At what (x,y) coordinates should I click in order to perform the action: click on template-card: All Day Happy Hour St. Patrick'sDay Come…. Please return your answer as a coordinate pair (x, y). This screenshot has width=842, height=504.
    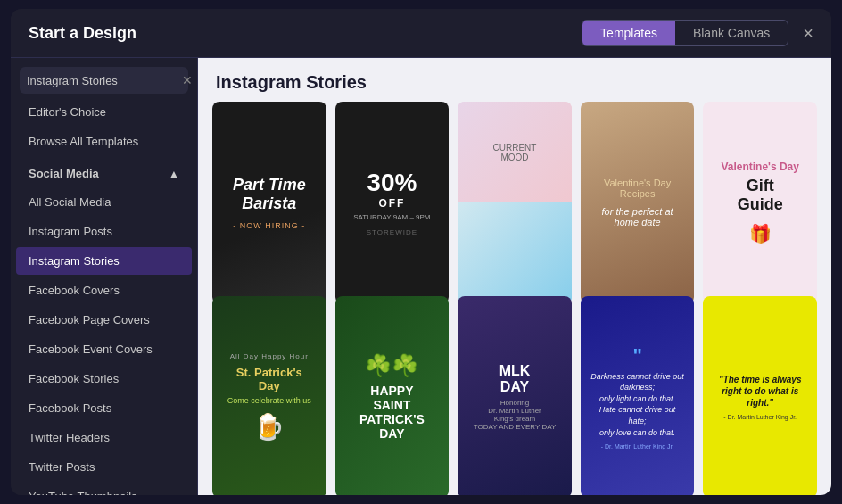
    Looking at the image, I should click on (269, 396).